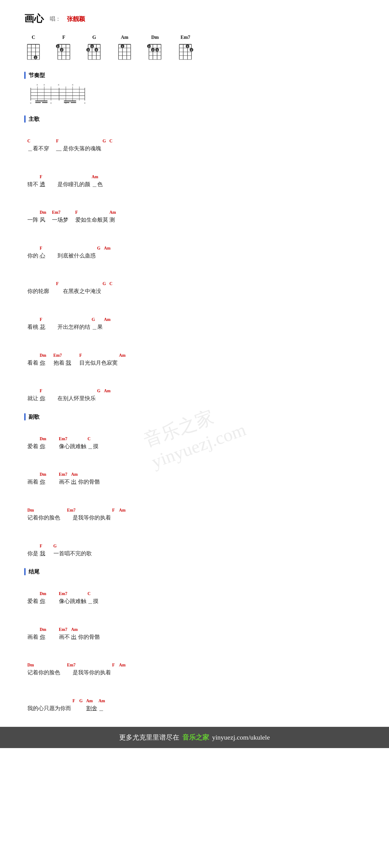 This screenshot has width=389, height=868. I want to click on outro-line-4: 我的心只愿为你而 F G Am 割舍 Am ＿, so click(196, 701).